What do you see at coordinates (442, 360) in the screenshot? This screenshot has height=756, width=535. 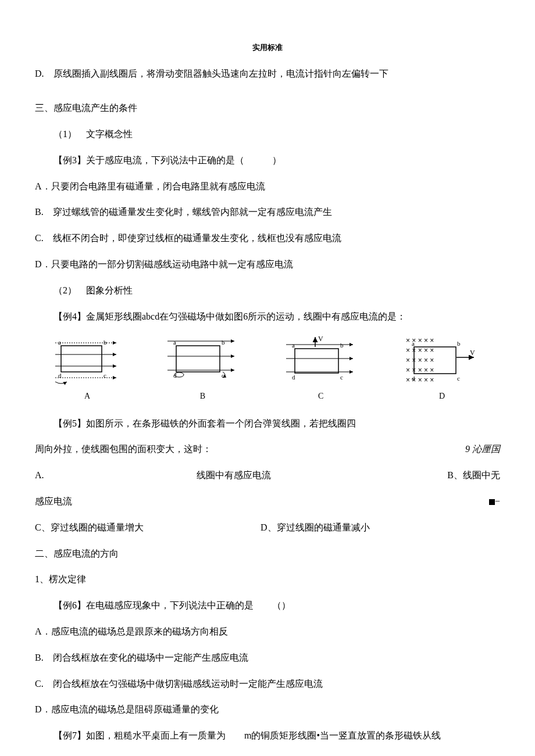 I see `diagram-d-svg: × × × × × × × × × × × × × × × × × × × × …` at bounding box center [442, 360].